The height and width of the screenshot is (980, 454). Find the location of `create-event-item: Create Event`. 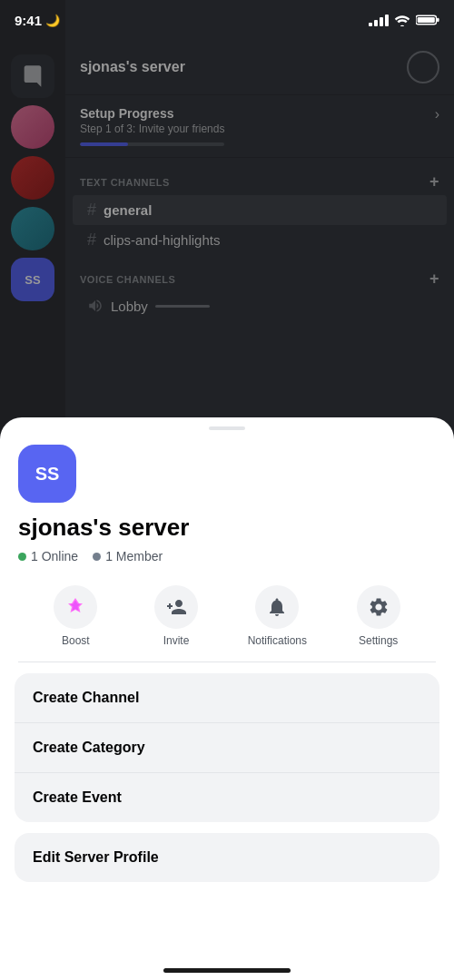

create-event-item: Create Event is located at coordinates (227, 798).